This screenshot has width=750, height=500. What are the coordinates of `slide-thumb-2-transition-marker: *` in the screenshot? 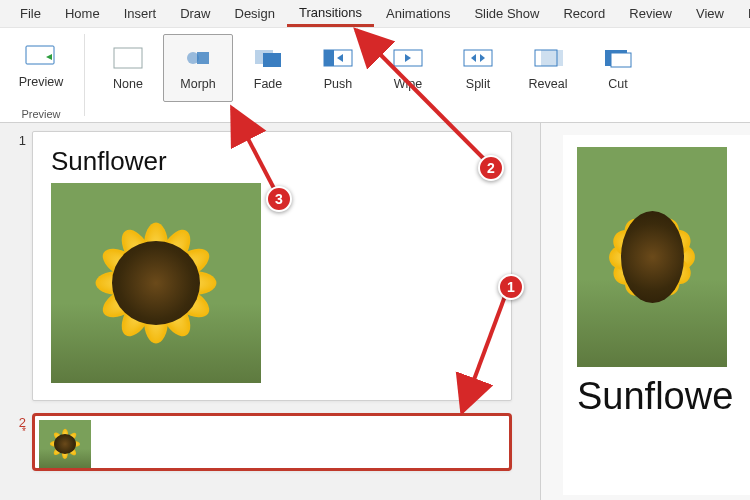 It's located at (17, 432).